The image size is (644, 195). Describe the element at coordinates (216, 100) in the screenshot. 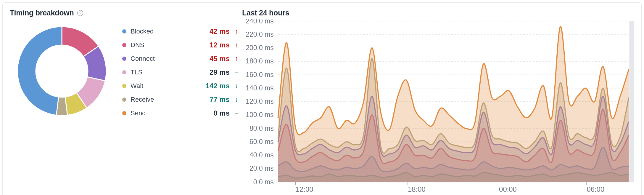

I see `legend-value: 77 ms` at that location.